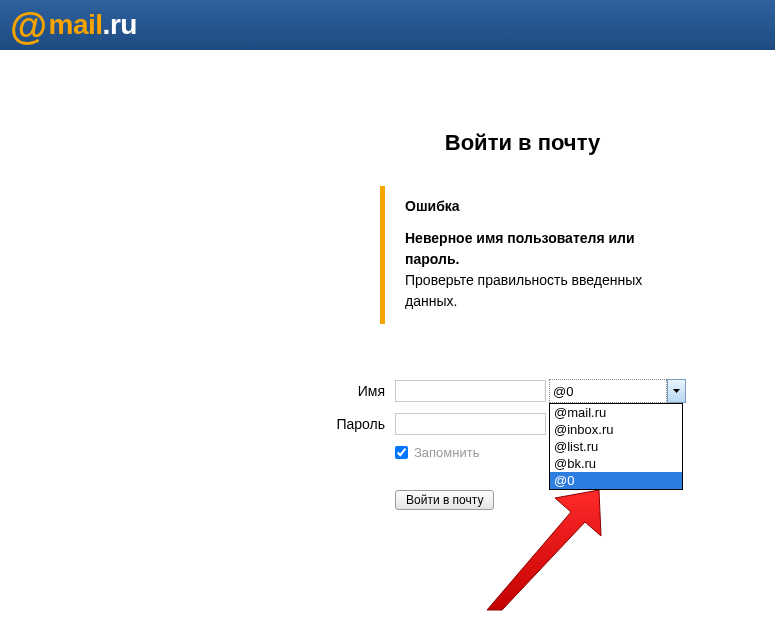  What do you see at coordinates (535, 255) in the screenshot?
I see `error-box: Ошибка Неверное имя пользователя или пар…` at bounding box center [535, 255].